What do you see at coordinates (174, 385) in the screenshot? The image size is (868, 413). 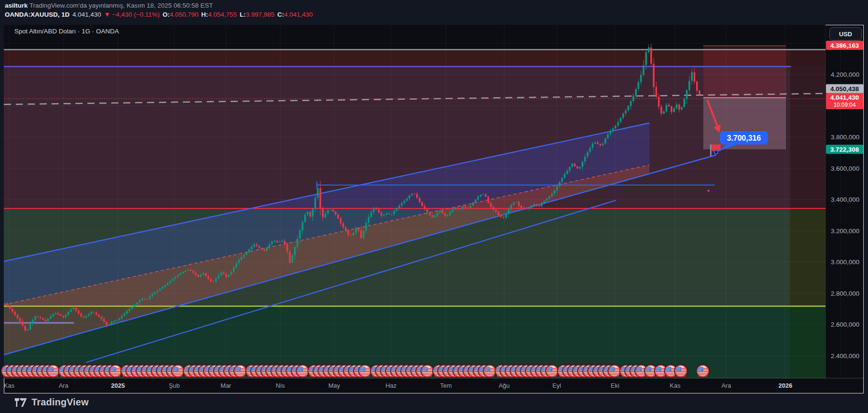 I see `time-tick-label: Şub` at bounding box center [174, 385].